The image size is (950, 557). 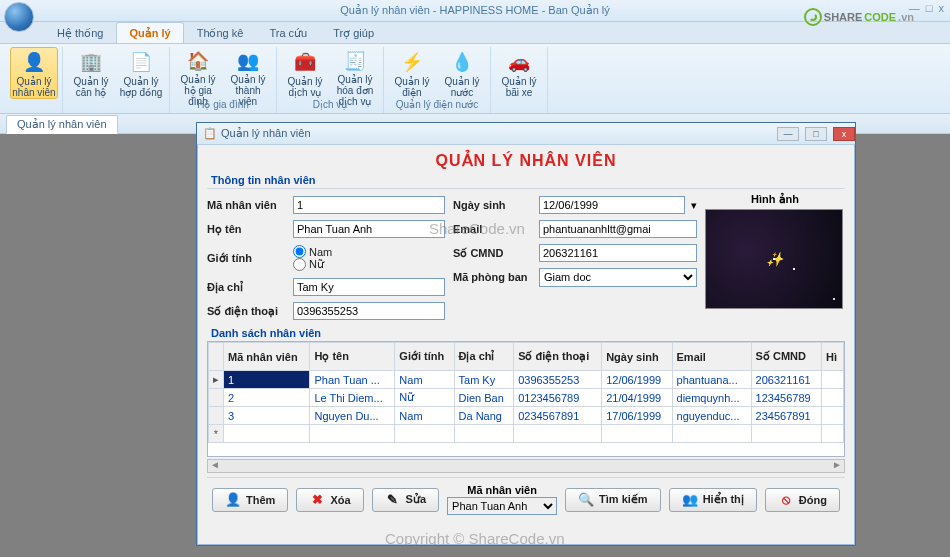 What do you see at coordinates (330, 500) in the screenshot?
I see `delete-button: ✖Xóa` at bounding box center [330, 500].